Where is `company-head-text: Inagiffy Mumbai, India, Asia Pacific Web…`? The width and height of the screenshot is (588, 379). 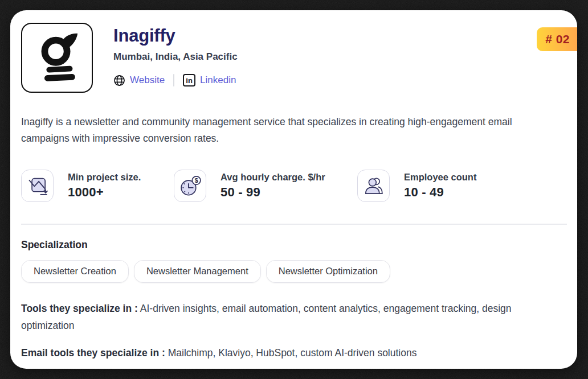
company-head-text: Inagiffy Mumbai, India, Asia Pacific Web… is located at coordinates (175, 58).